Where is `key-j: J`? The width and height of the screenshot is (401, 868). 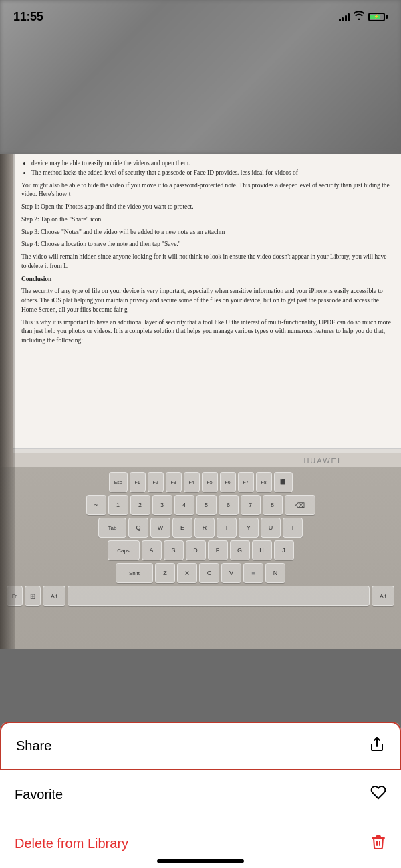 key-j: J is located at coordinates (284, 550).